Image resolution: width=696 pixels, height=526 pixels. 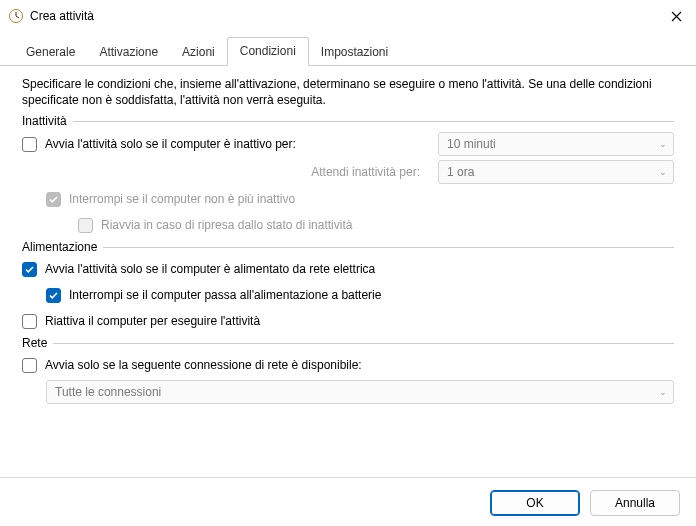 I want to click on checkbox-stop-on-battery, so click(x=54, y=296).